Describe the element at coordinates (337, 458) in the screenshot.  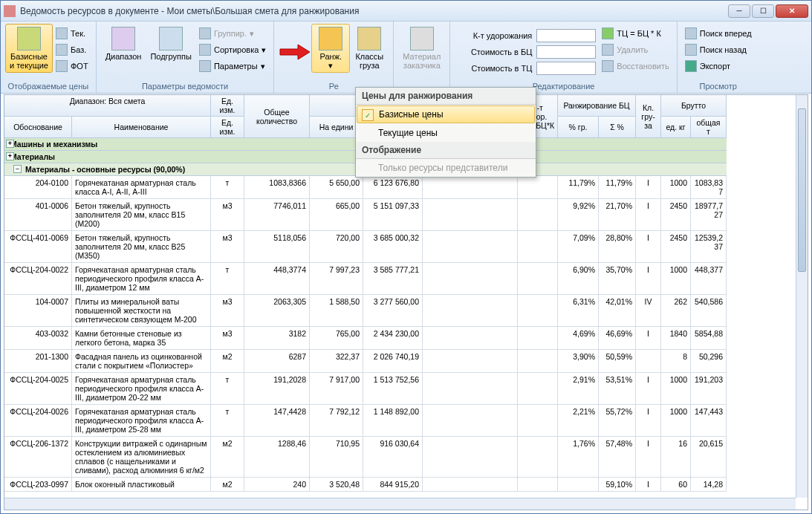
I see `cell-naed: 710,95` at that location.